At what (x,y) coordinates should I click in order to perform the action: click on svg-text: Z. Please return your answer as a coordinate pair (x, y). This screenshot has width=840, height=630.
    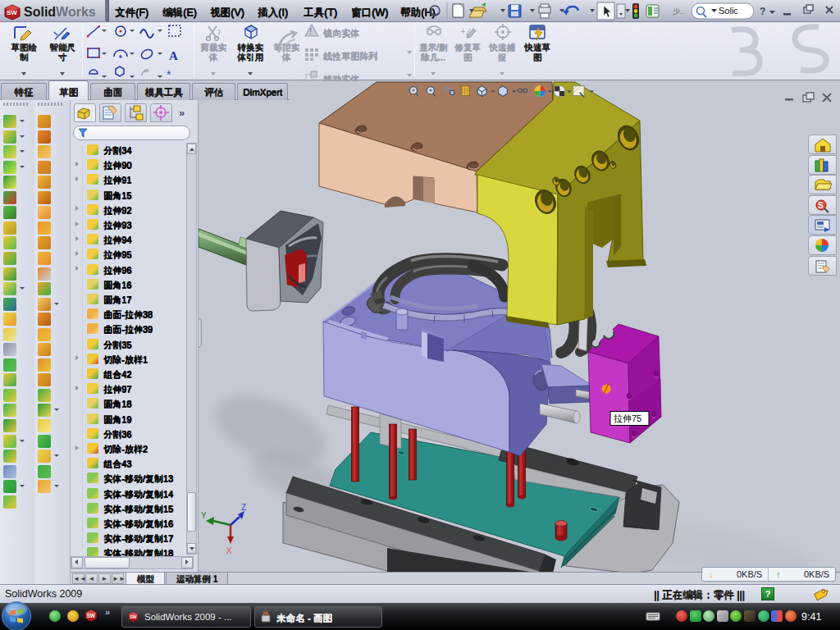
    Looking at the image, I should click on (244, 507).